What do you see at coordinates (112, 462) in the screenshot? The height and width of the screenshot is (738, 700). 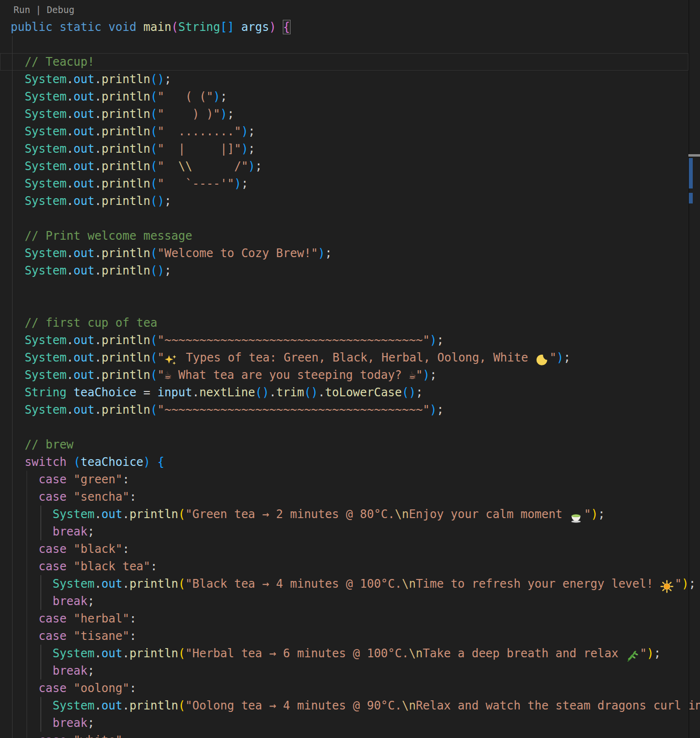 I see `code-token: teaChoice` at bounding box center [112, 462].